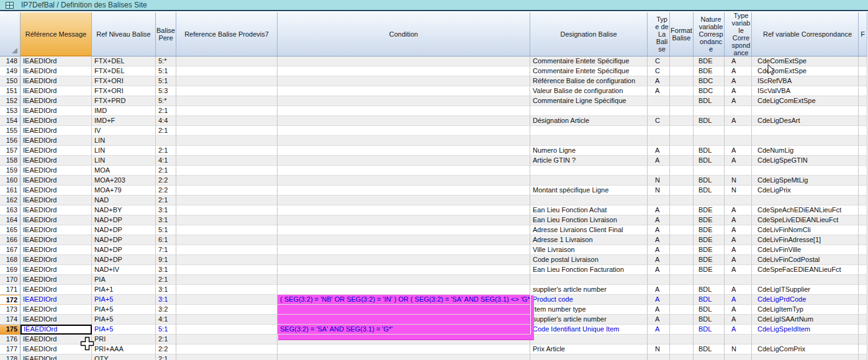 Image resolution: width=868 pixels, height=360 pixels. Describe the element at coordinates (659, 61) in the screenshot. I see `cell-type_balise: C` at that location.